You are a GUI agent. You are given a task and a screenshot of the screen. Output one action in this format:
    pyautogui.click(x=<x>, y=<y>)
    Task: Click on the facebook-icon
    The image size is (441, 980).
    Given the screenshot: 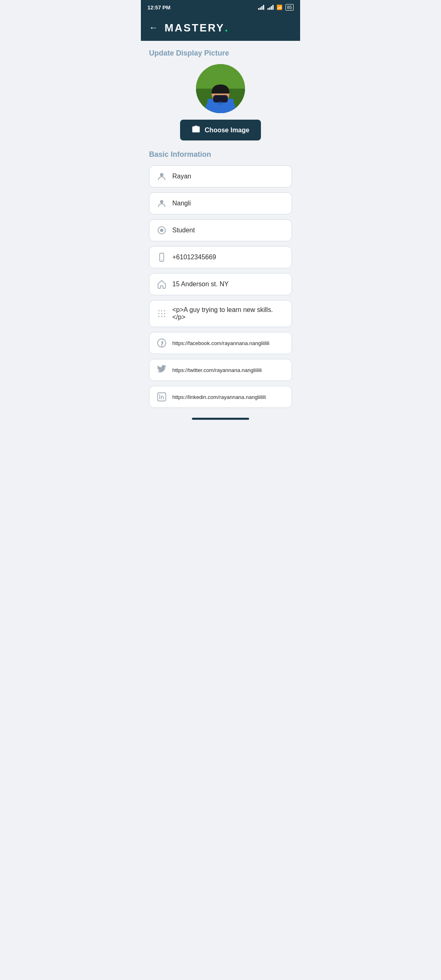 What is the action you would take?
    pyautogui.click(x=162, y=343)
    